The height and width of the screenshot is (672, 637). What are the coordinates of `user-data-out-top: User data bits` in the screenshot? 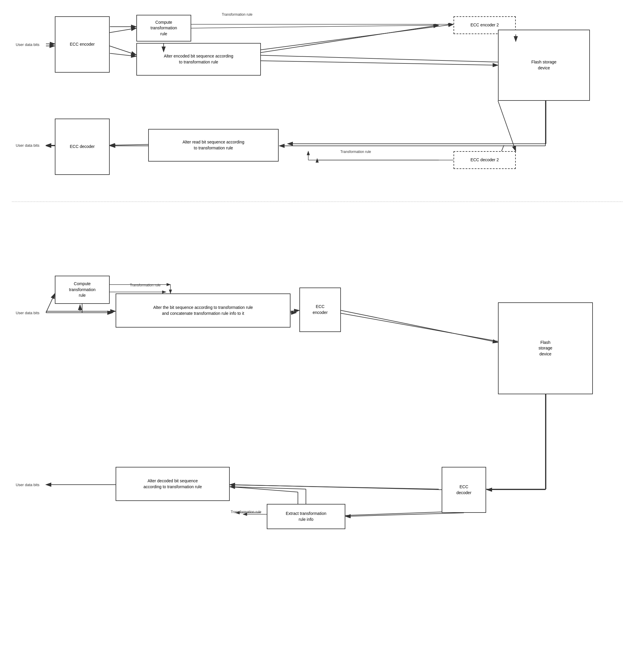 It's located at (28, 146).